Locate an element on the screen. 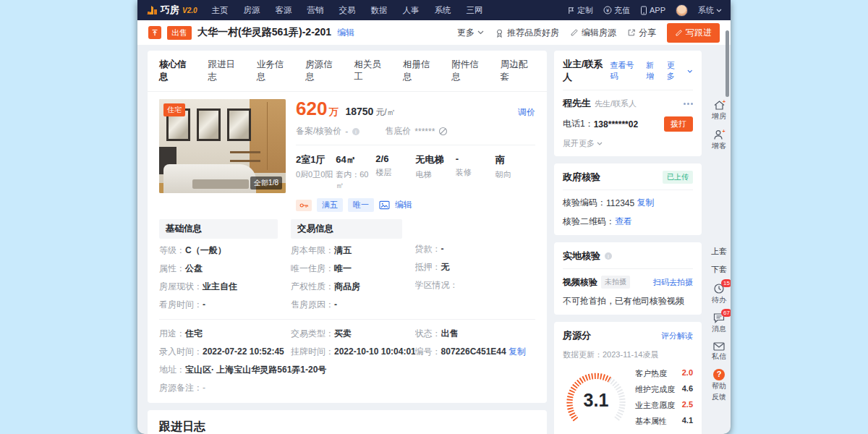  person-plus-icon: + is located at coordinates (719, 135).